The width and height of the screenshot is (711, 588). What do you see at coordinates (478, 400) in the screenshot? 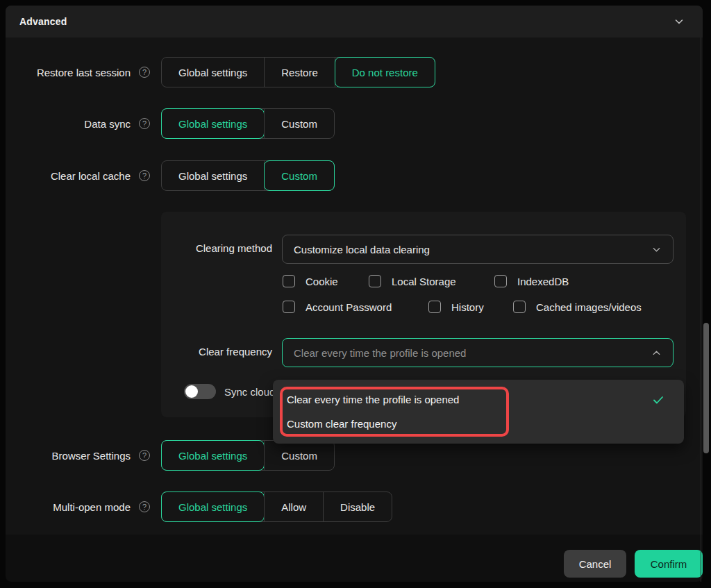
I see `dropdown-option-clear-every-time: Clear every time the profile is opened` at bounding box center [478, 400].